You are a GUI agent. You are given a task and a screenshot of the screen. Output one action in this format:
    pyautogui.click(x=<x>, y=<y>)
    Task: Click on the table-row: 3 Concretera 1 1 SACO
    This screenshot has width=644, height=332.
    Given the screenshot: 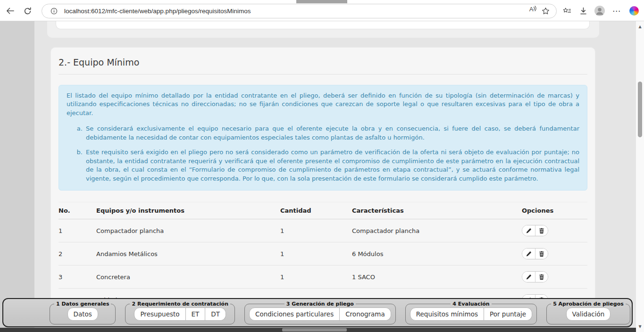 What is the action you would take?
    pyautogui.click(x=323, y=277)
    